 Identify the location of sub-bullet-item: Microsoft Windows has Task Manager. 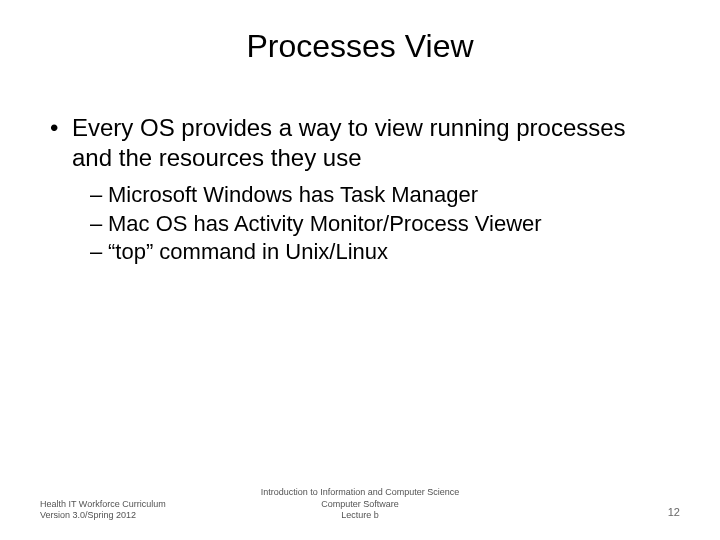
(380, 196).